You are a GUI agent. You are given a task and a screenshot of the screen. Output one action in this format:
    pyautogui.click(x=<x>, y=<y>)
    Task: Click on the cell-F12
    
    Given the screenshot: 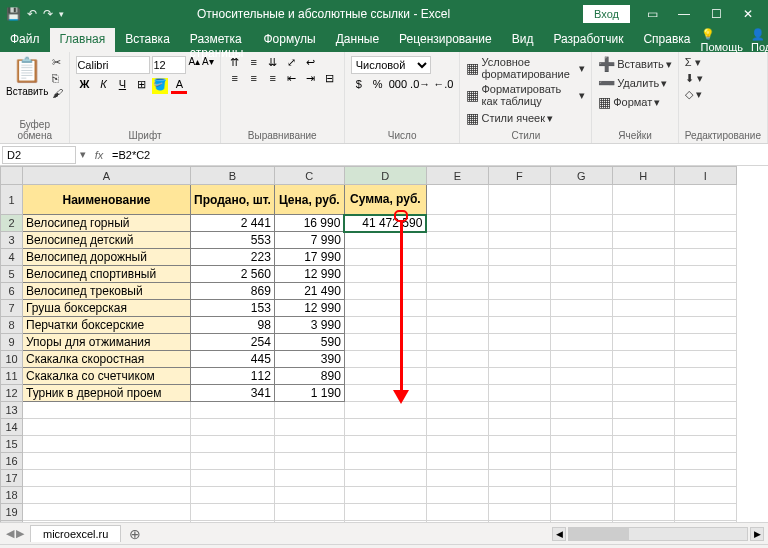 What is the action you would take?
    pyautogui.click(x=519, y=394)
    